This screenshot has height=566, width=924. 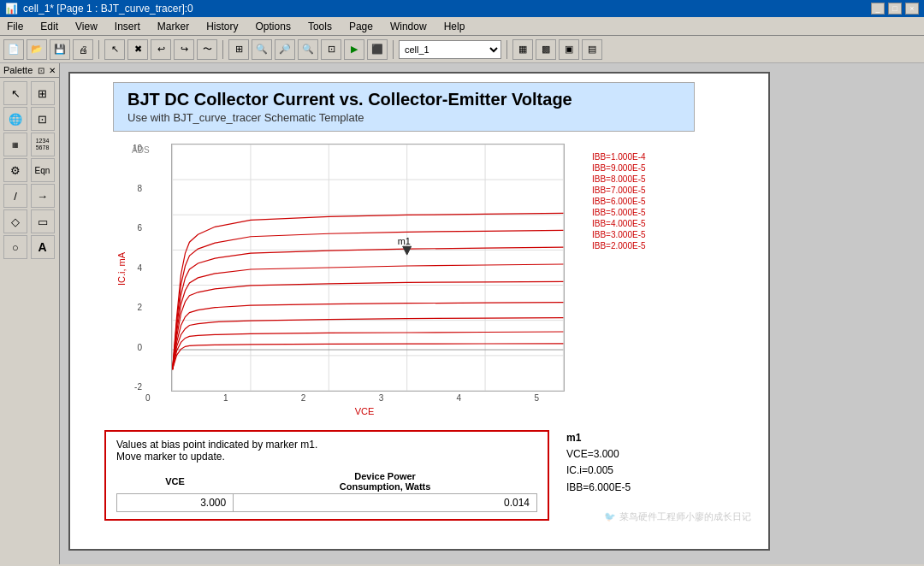 I want to click on delete-button: ✖, so click(x=138, y=50).